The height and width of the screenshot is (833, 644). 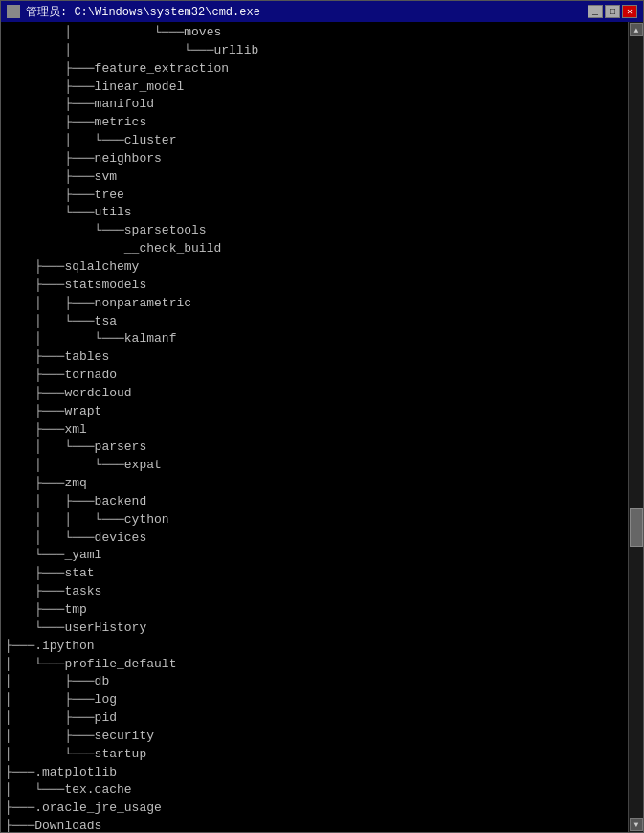 I want to click on window-title: 管理员: C:\Windows\system32\cmd.exe, so click(x=144, y=11).